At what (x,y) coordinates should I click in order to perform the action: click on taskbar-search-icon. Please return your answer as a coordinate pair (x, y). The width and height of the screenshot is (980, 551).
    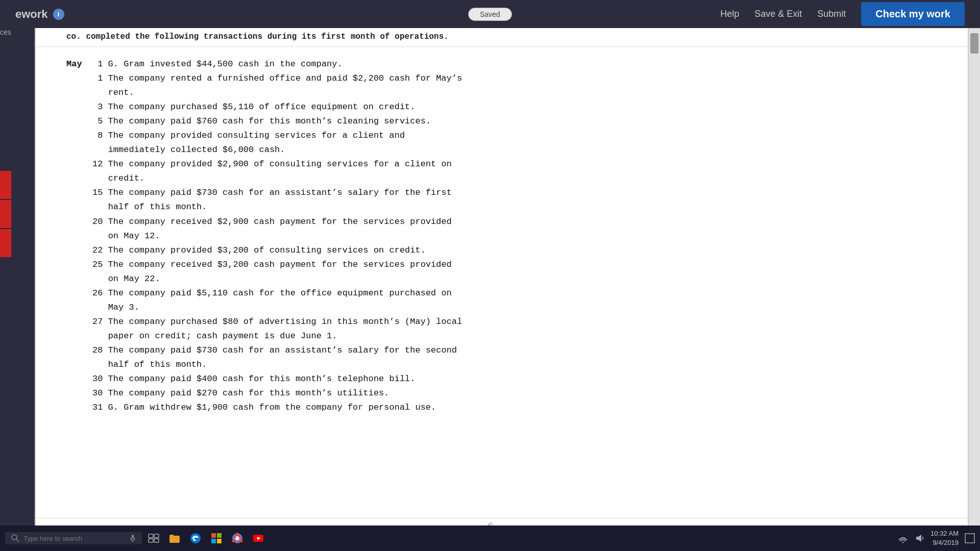
    Looking at the image, I should click on (15, 538).